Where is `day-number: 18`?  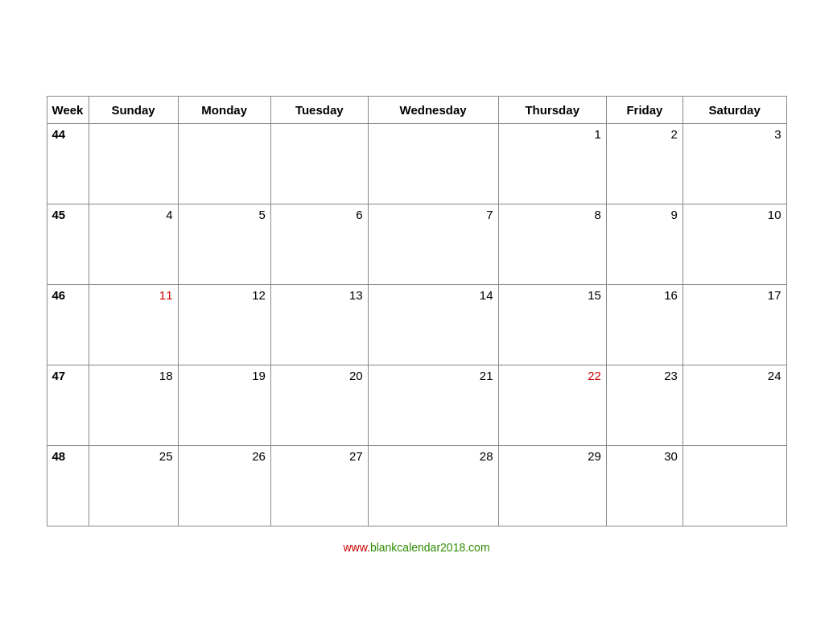
day-number: 18 is located at coordinates (134, 375).